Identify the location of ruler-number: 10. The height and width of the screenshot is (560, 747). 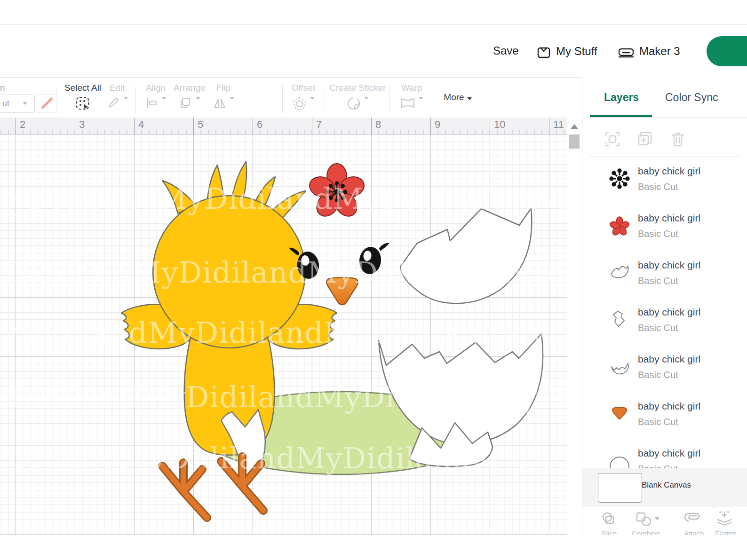
(500, 125).